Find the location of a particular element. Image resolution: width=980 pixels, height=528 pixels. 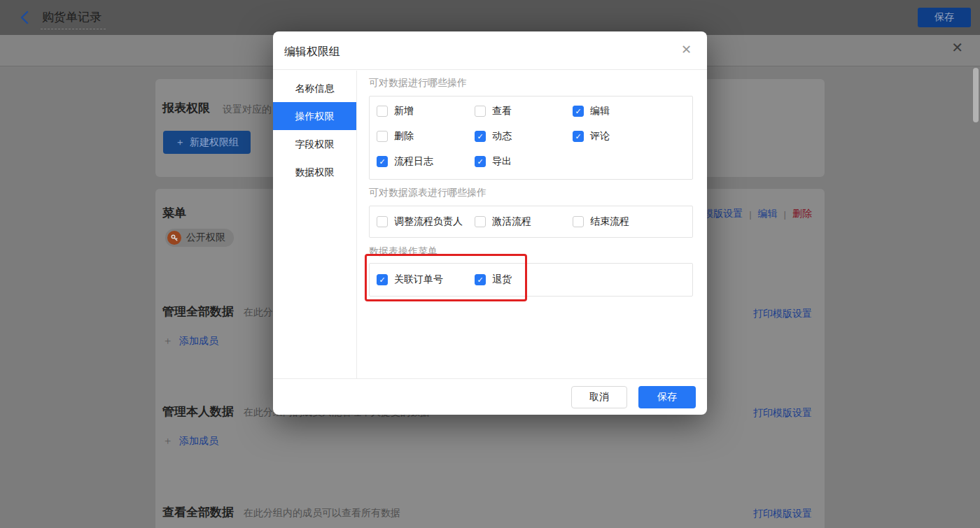

checkbox-adjust-process-owner: ✓ 调整流程负责人 is located at coordinates (426, 222).